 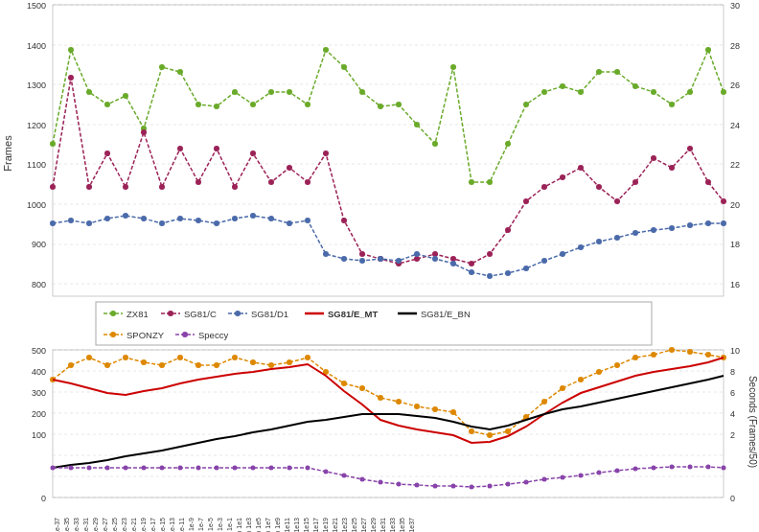 What do you see at coordinates (38, 285) in the screenshot?
I see `y-label-800: 800` at bounding box center [38, 285].